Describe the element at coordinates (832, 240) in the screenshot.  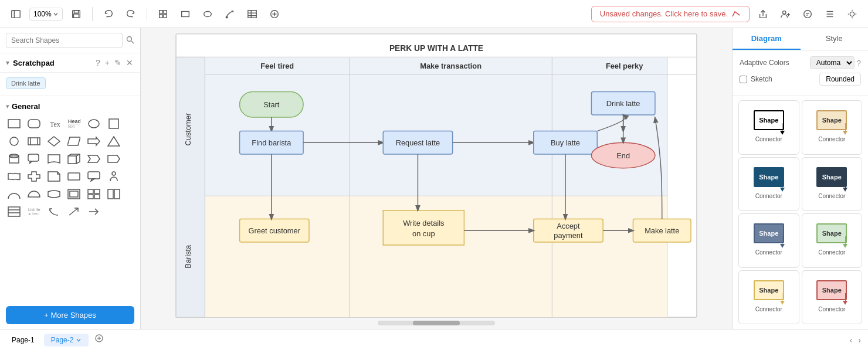
I see `style-tile-5: Shape Connector` at that location.